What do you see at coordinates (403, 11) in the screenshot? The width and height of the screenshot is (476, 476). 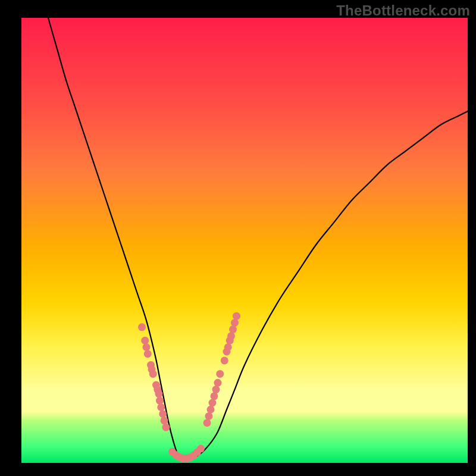 I see `watermark-text: TheBottleneck.com` at bounding box center [403, 11].